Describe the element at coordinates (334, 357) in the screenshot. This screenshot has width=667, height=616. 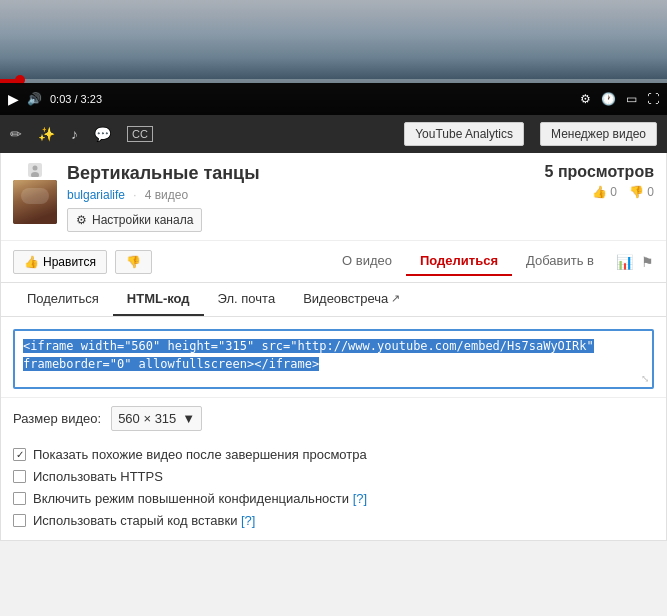
I see `embed-section: <iframe width="560" height="315" src="ht…` at that location.